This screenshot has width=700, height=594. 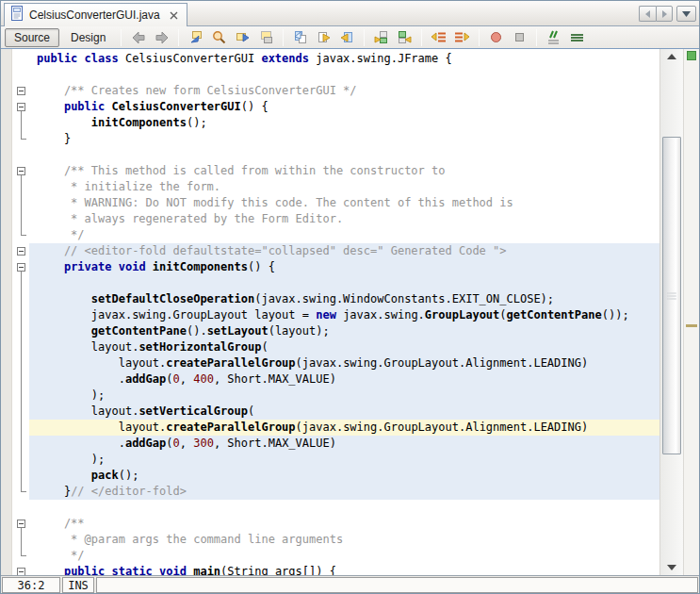 I want to click on code-line: layout.setVerticalGroup(, so click(x=345, y=411).